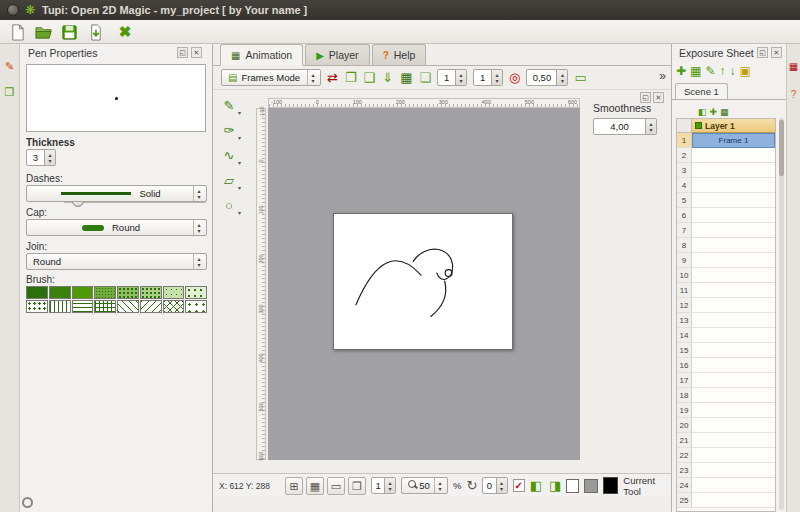  Describe the element at coordinates (782, 314) in the screenshot. I see `exposure-scrollbar` at that location.